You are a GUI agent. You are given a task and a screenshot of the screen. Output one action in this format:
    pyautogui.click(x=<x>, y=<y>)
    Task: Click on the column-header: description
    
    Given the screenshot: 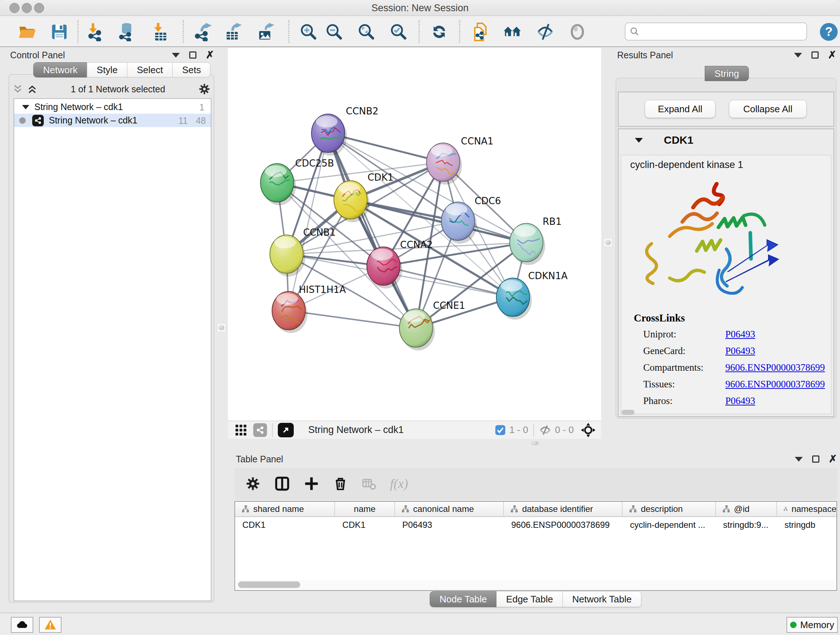 What is the action you would take?
    pyautogui.click(x=669, y=509)
    